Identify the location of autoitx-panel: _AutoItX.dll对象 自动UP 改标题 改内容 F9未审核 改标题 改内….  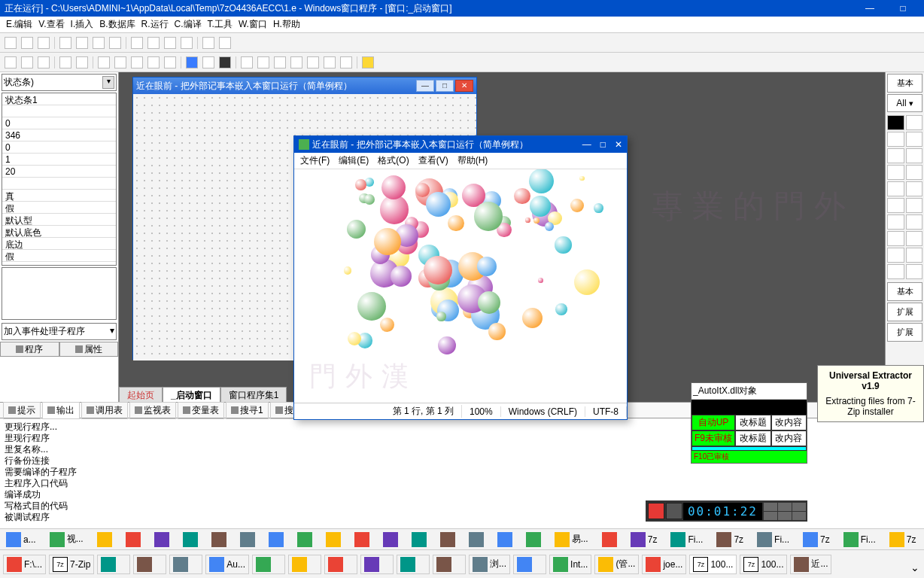
(749, 423).